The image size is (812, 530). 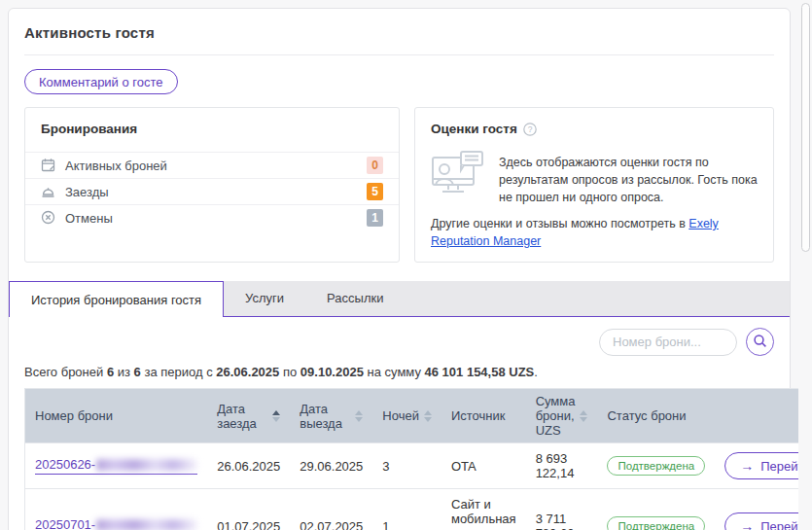 What do you see at coordinates (331, 467) in the screenshot?
I see `checkout-date-cell: 29.06.2025` at bounding box center [331, 467].